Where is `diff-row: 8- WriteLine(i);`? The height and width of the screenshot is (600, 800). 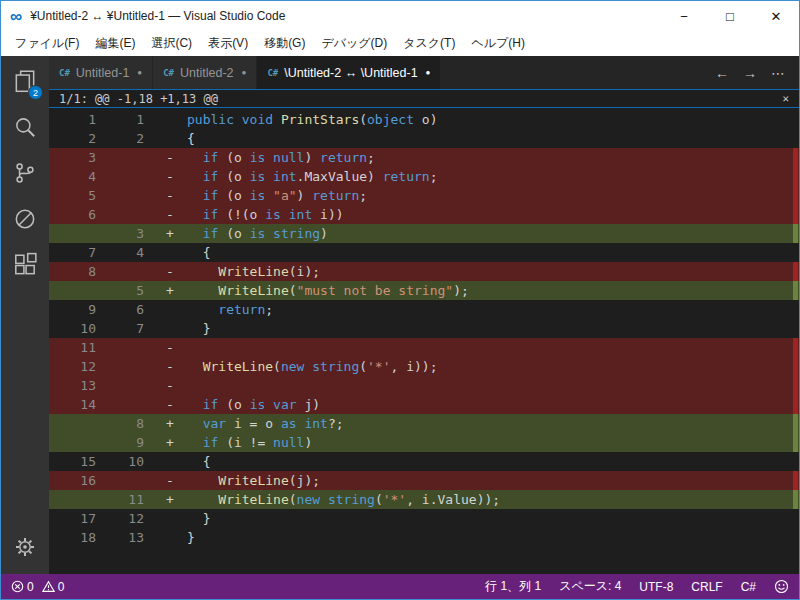
diff-row: 8- WriteLine(i); is located at coordinates (424, 272).